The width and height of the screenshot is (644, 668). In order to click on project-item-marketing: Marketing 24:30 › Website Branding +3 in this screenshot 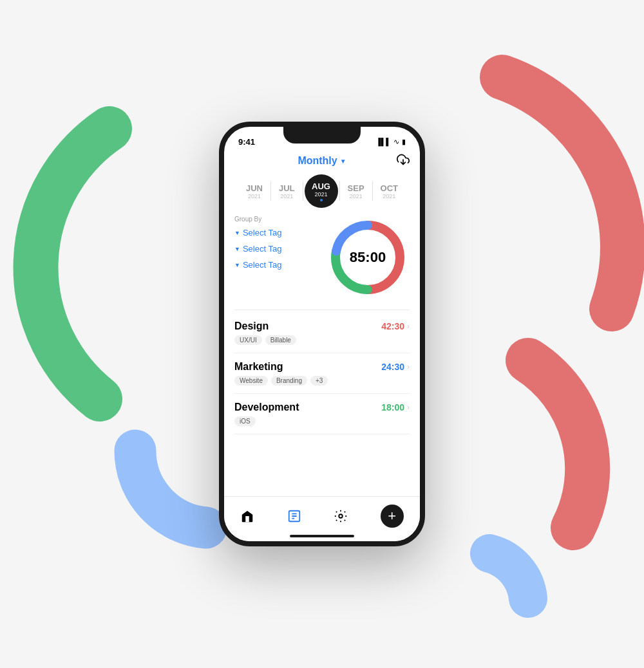, I will do `click(322, 373)`.